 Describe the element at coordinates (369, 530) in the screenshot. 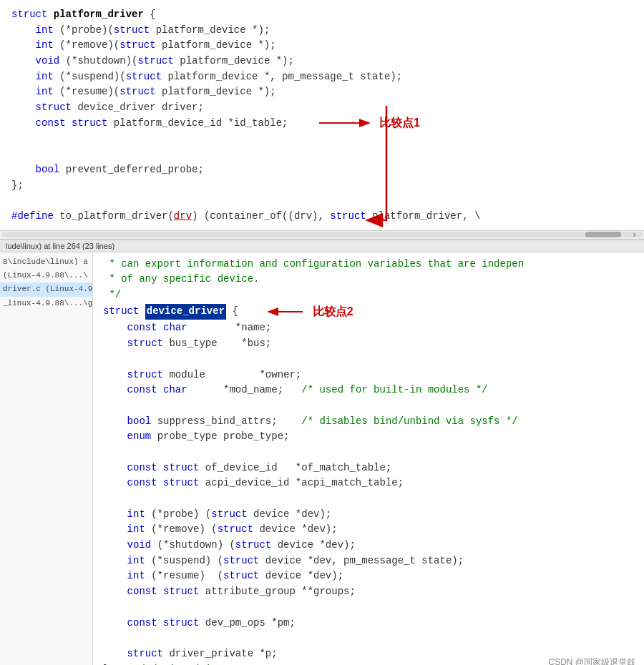

I see `field-remove: int (*remove) (struct device *dev);` at that location.